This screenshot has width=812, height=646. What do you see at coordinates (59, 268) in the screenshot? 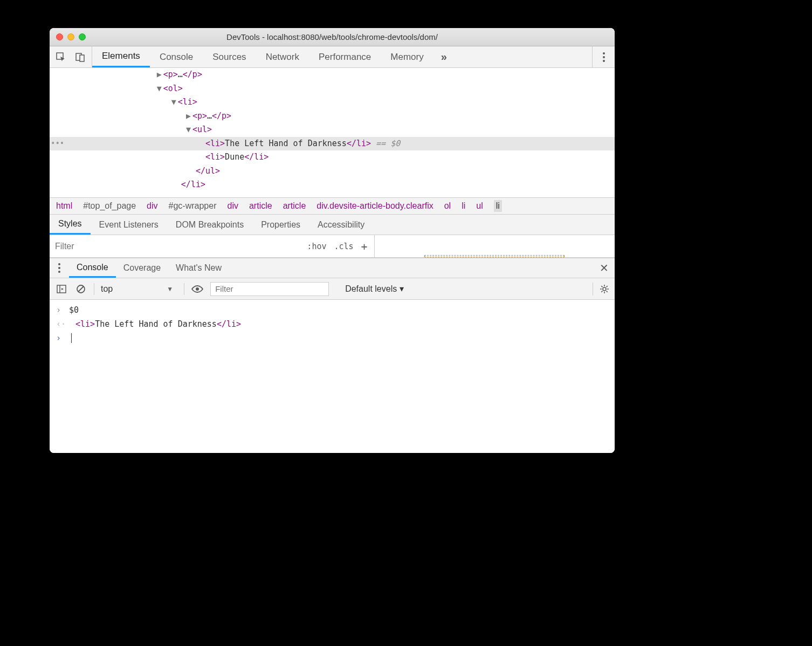
I see `drawer-menu-button` at bounding box center [59, 268].